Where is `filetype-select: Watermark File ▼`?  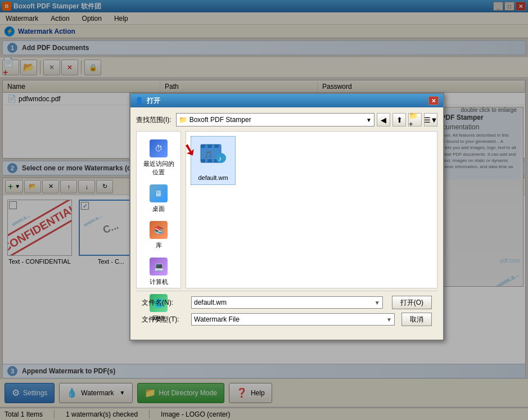 filetype-select: Watermark File ▼ is located at coordinates (293, 319).